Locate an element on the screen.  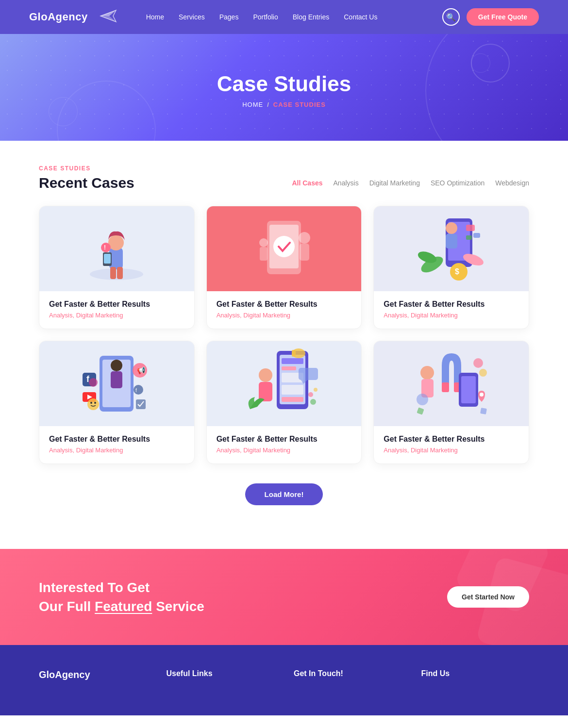
filter-digital: Digital Marketing is located at coordinates (395, 183).